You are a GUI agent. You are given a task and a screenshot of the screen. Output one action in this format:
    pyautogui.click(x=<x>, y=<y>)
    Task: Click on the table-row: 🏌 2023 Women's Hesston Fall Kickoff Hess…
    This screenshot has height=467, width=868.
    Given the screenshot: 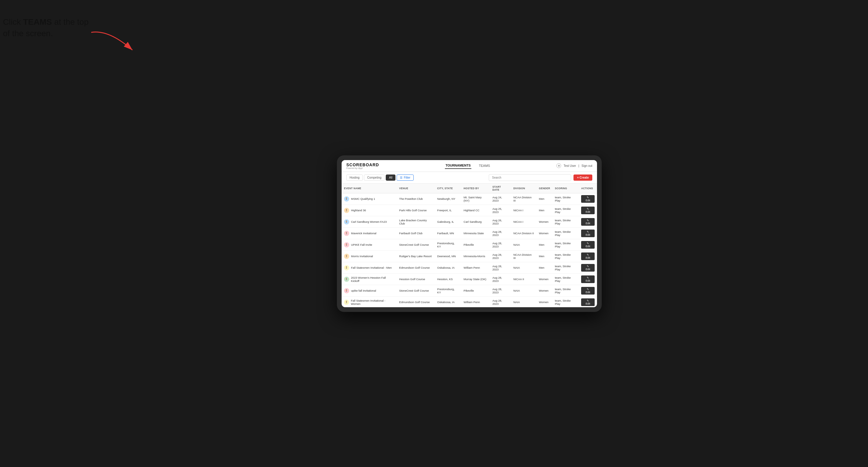 What is the action you would take?
    pyautogui.click(x=469, y=279)
    